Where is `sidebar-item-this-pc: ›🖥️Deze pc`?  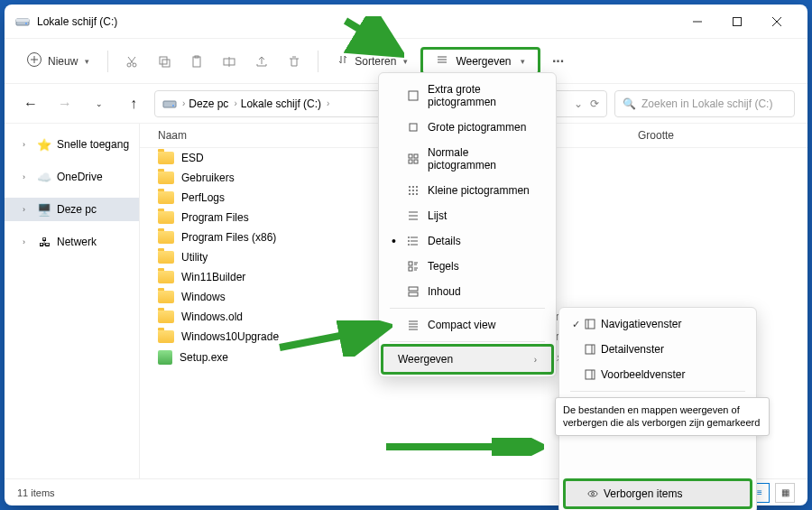
sidebar-item-this-pc: ›🖥️Deze pc is located at coordinates (72, 209).